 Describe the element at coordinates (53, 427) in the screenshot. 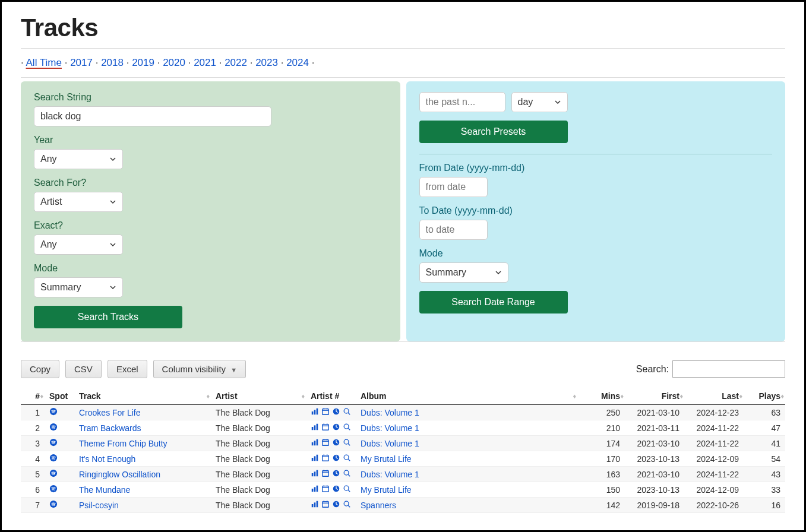

I see `spotify-icon` at that location.